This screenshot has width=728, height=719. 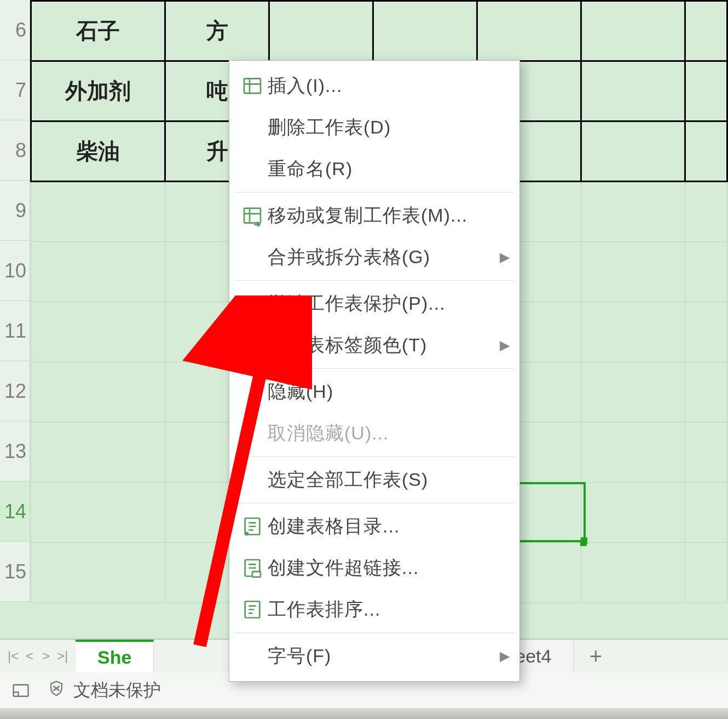 I want to click on menu-item-label: 删除工作表(D), so click(x=389, y=127).